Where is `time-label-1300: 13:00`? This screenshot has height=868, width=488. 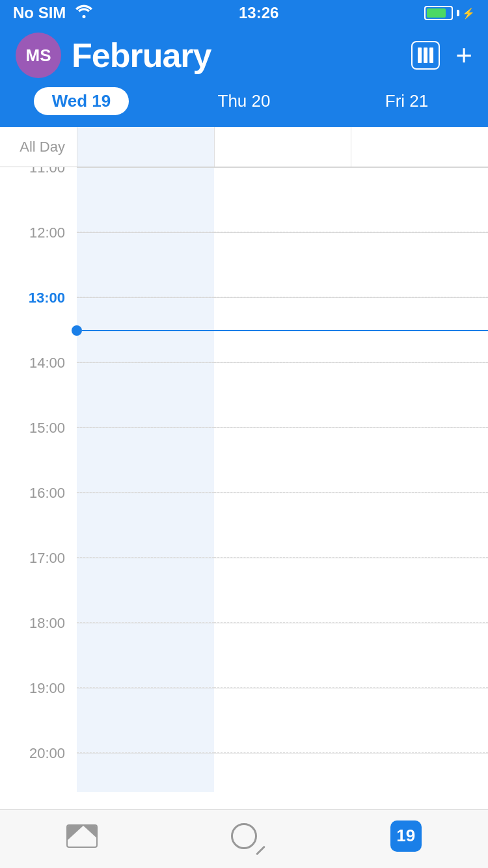
time-label-1300: 13:00 is located at coordinates (38, 322).